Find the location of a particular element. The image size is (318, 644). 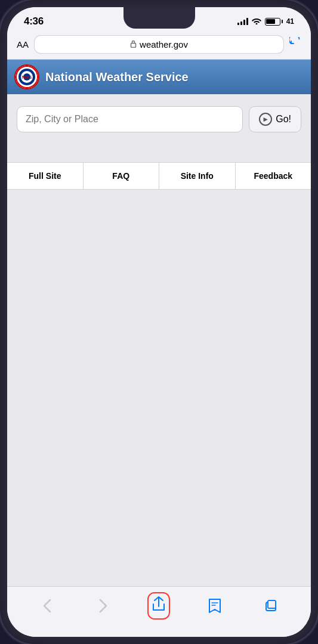

reload-button is located at coordinates (295, 44).